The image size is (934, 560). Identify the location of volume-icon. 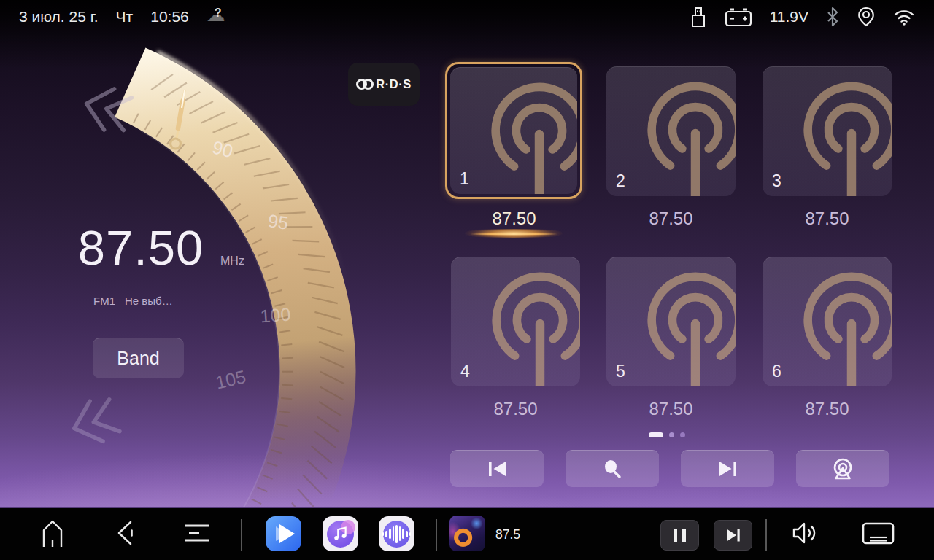
(804, 534).